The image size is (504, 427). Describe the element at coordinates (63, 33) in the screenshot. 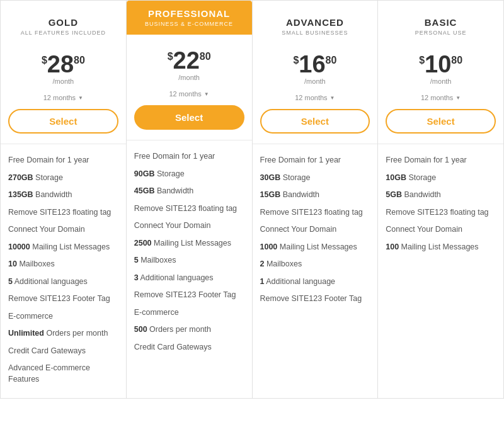

I see `plan-subtitle-gold: ALL FEATURES INCLUDED` at that location.